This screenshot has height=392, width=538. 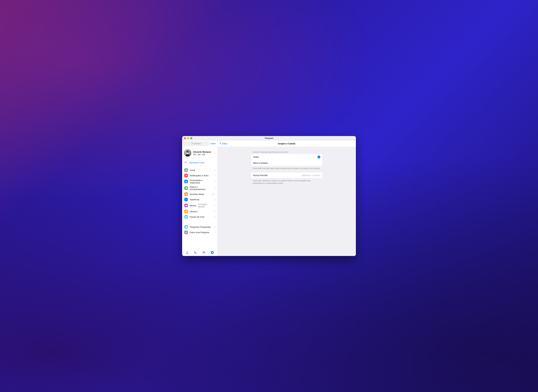 What do you see at coordinates (269, 138) in the screenshot?
I see `window-title: Telegram` at bounding box center [269, 138].